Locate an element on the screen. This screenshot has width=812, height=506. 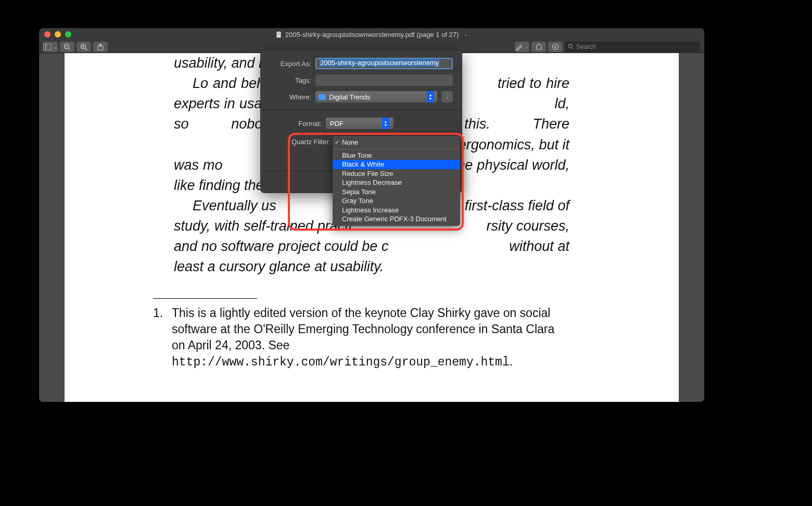
share-button is located at coordinates (100, 47).